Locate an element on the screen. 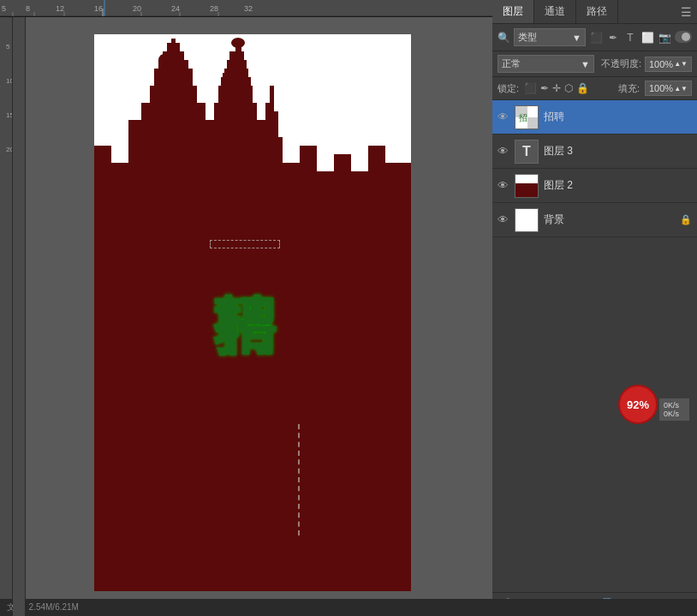 The image size is (697, 616). ruler-left: 5 10 15 20 is located at coordinates (7, 308).